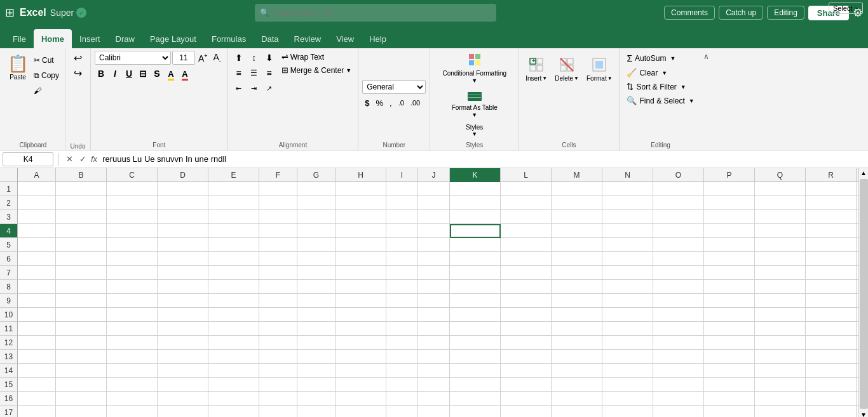 The height and width of the screenshot is (417, 868). I want to click on cell-M4, so click(577, 231).